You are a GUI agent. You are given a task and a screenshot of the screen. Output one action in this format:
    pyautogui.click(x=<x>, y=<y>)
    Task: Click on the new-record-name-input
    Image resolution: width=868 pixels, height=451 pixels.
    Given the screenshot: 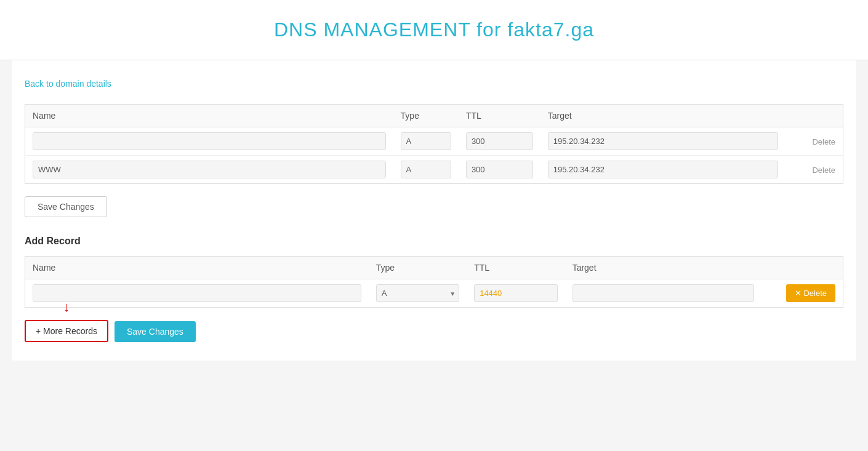 What is the action you would take?
    pyautogui.click(x=197, y=293)
    